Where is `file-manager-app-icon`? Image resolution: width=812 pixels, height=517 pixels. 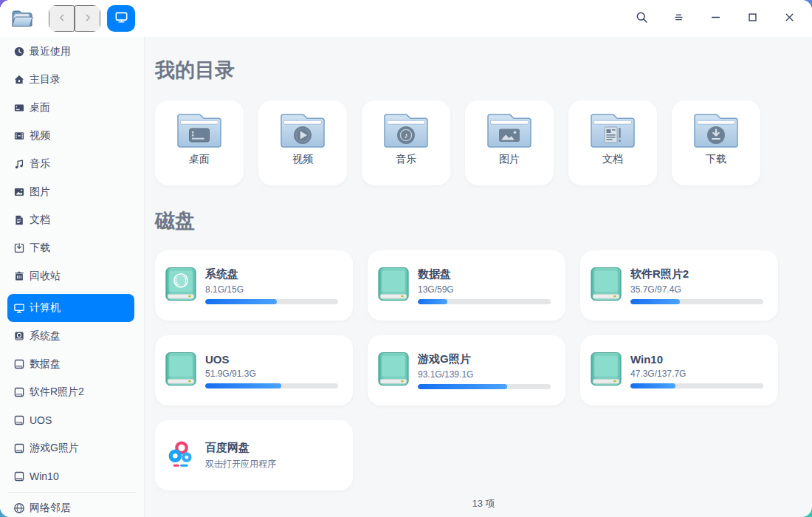
file-manager-app-icon is located at coordinates (22, 18).